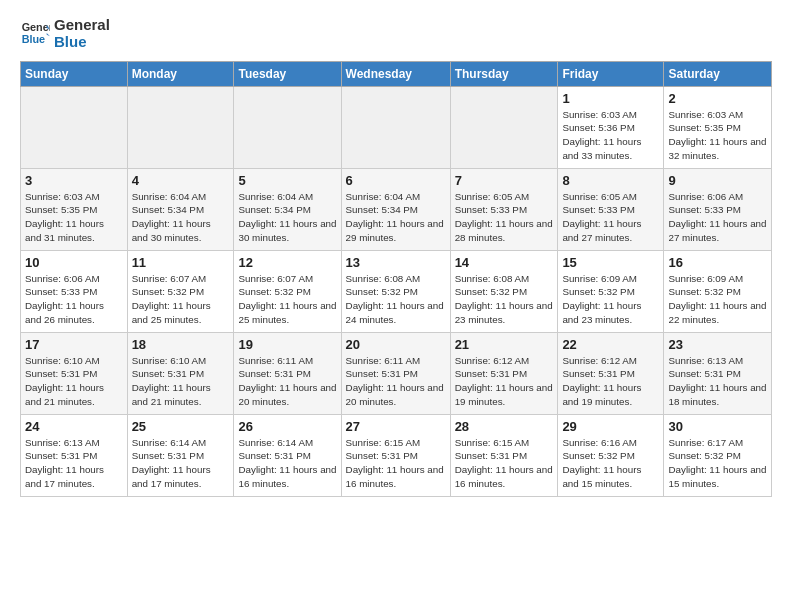 The height and width of the screenshot is (612, 792). Describe the element at coordinates (611, 127) in the screenshot. I see `day-cell: 1Sunrise: 6:03 AMSunset: 5:36 PMDaylight…` at that location.